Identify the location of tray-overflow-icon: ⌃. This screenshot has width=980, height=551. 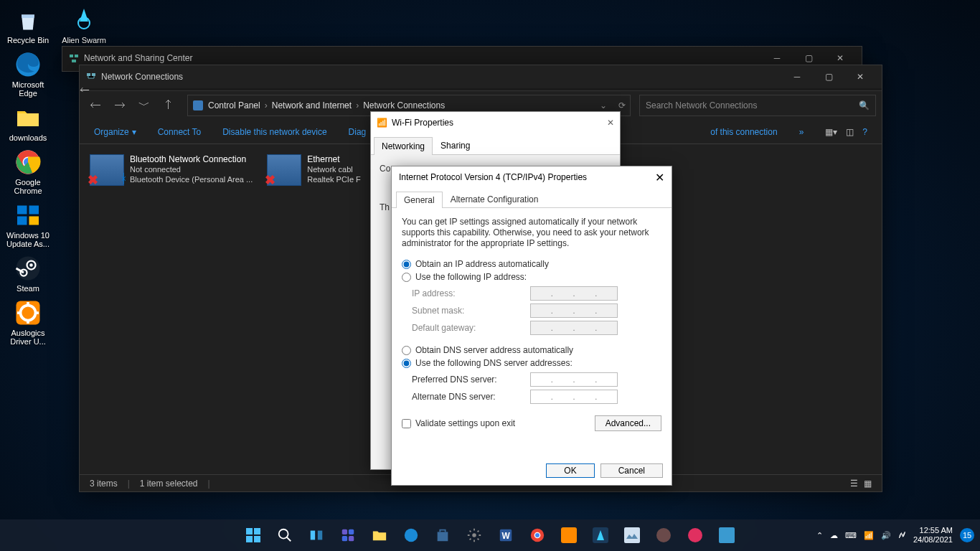
(819, 535).